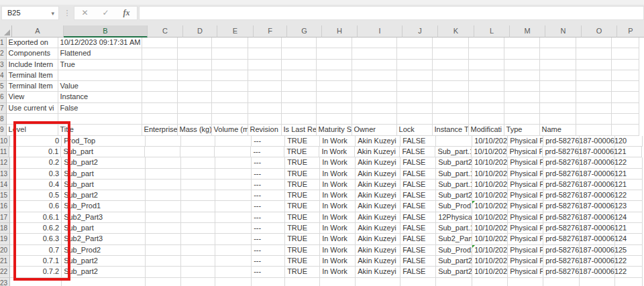 The image size is (644, 286). I want to click on cell-B14: Sub_part, so click(103, 185).